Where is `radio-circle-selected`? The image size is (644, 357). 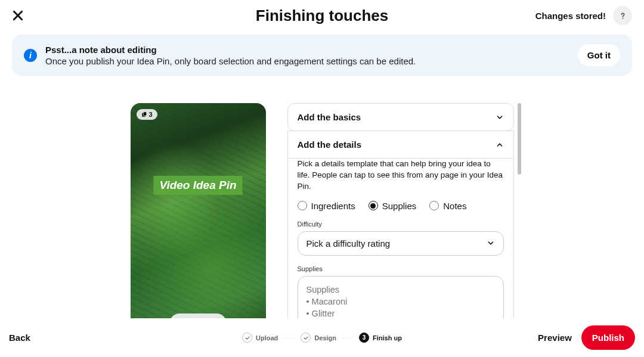 radio-circle-selected is located at coordinates (373, 206).